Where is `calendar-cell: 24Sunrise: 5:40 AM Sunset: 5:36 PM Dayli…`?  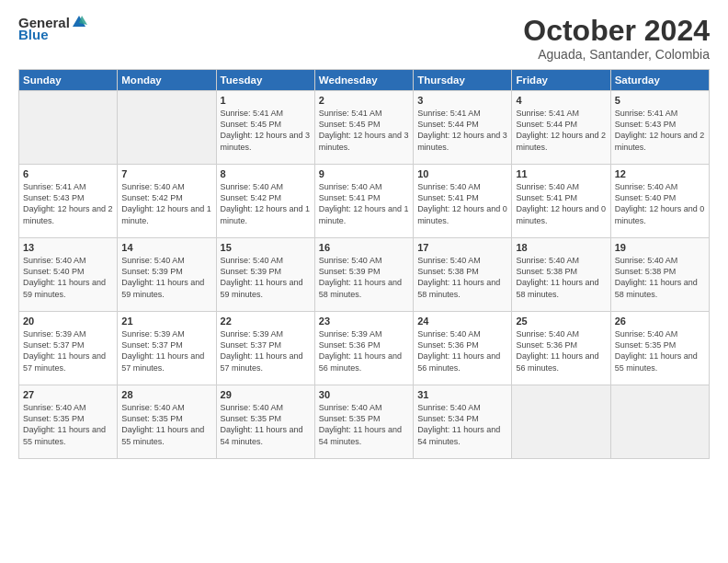
calendar-cell: 24Sunrise: 5:40 AM Sunset: 5:36 PM Dayli… is located at coordinates (463, 349).